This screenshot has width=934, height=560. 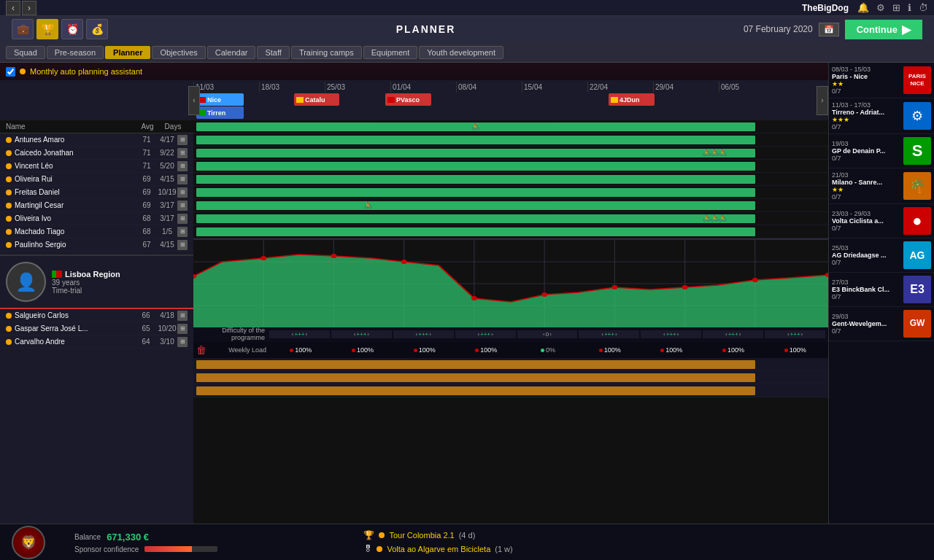 What do you see at coordinates (26, 52) in the screenshot?
I see `tab-squad: Squad` at bounding box center [26, 52].